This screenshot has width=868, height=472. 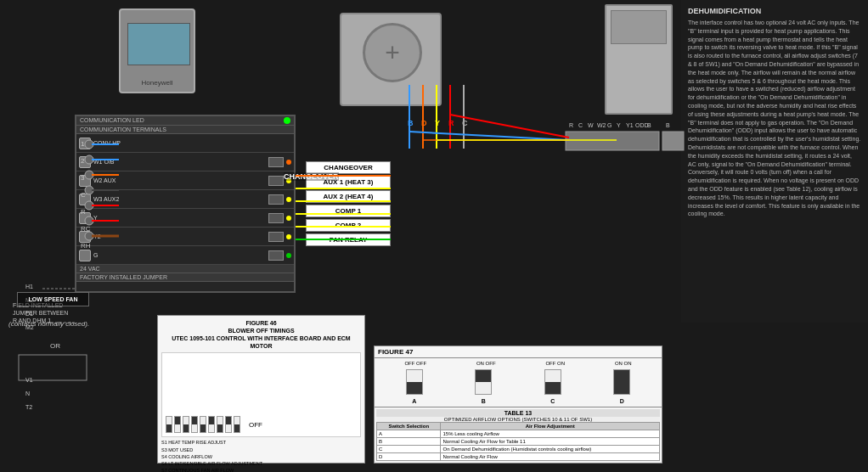 What do you see at coordinates (262, 395) in the screenshot?
I see `fig46-switches: OFF` at bounding box center [262, 395].